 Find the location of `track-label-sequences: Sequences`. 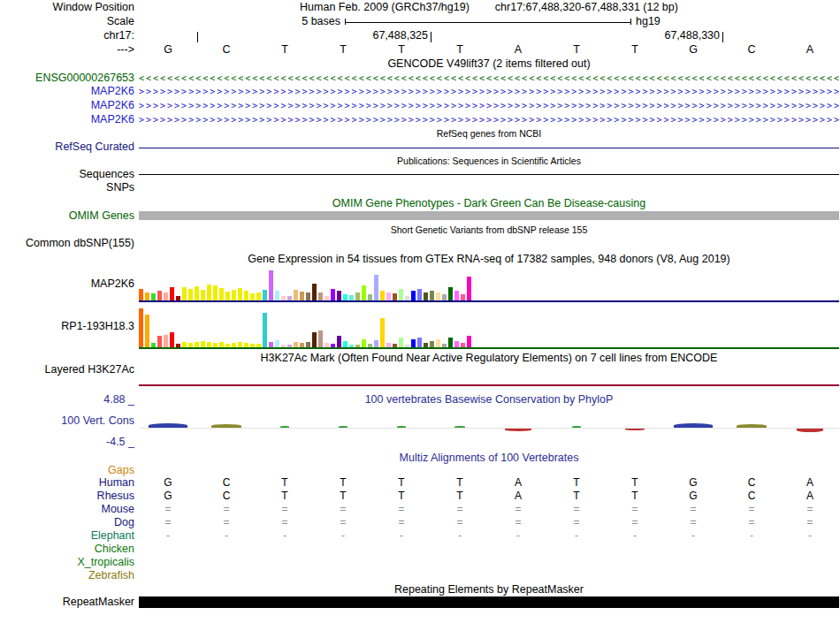

track-label-sequences: Sequences is located at coordinates (67, 175).